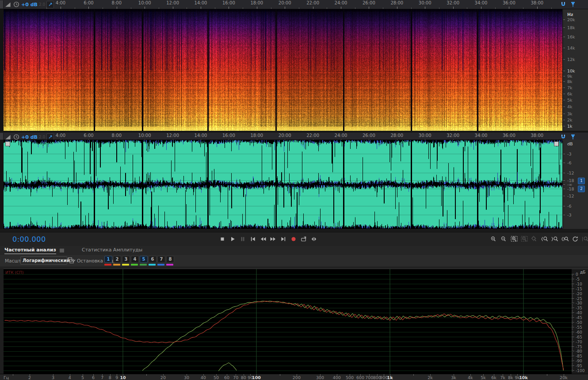 Image resolution: width=588 pixels, height=380 pixels. I want to click on pin-icon, so click(573, 4).